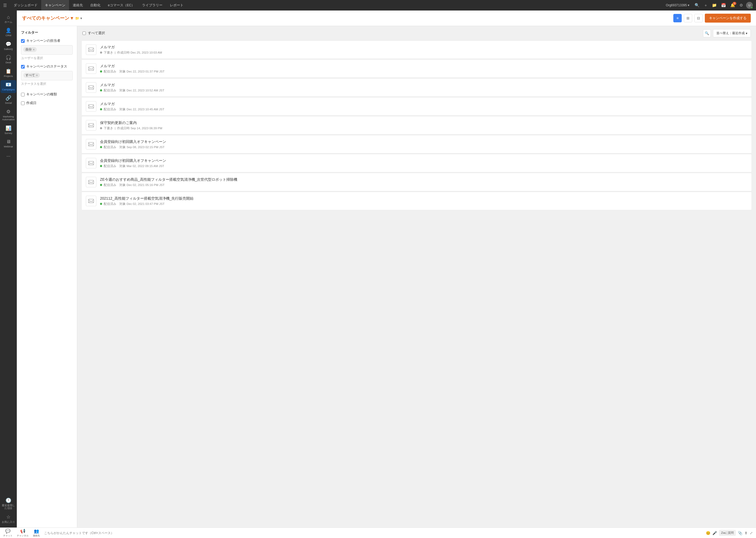  Describe the element at coordinates (37, 76) in the screenshot. I see `filter-status-tag-remove: ×` at that location.